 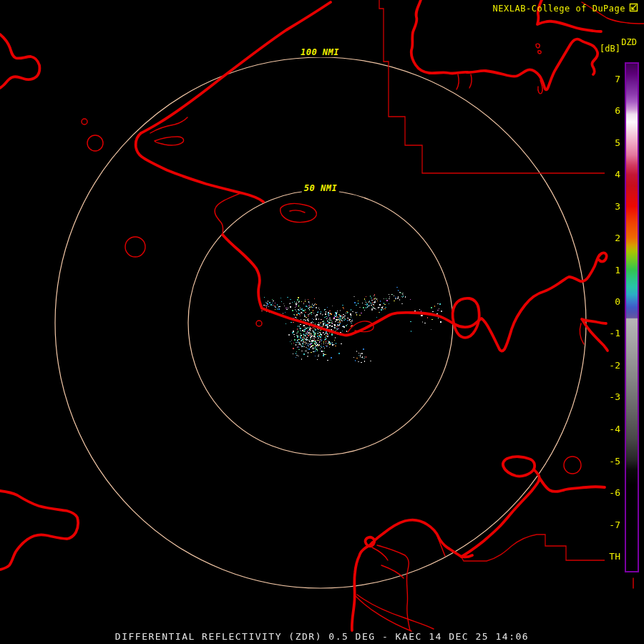 What do you see at coordinates (560, 9) in the screenshot?
I see `header-title-text: NEXLAB-College of DuPage` at bounding box center [560, 9].